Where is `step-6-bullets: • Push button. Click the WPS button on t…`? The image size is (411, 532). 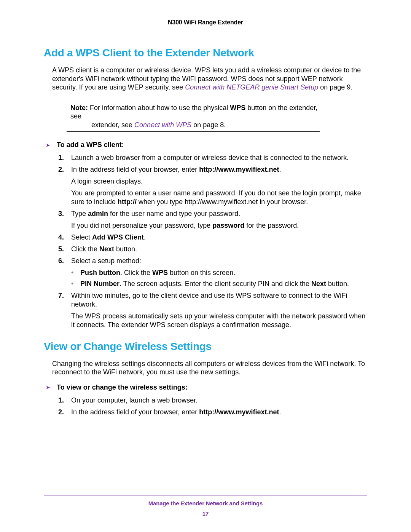
step-6-bullets: • Push button. Click the WPS button on t… is located at coordinates (206, 278).